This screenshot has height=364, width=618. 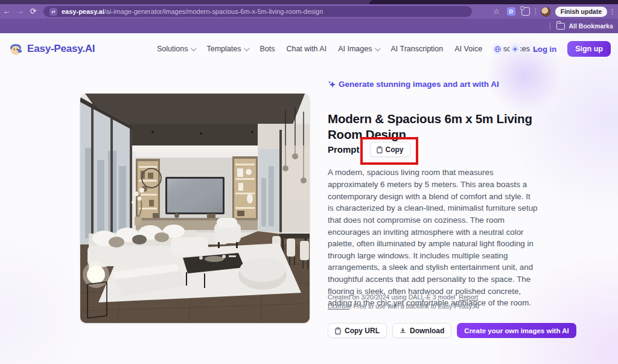 What do you see at coordinates (52, 49) in the screenshot?
I see `brand-logo: Easy-Peasy.AI` at bounding box center [52, 49].